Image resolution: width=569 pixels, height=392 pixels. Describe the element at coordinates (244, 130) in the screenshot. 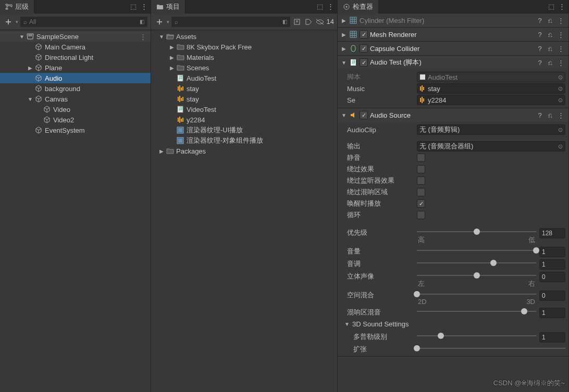

I see `project-item: 渲染器纹理-UI播放` at that location.